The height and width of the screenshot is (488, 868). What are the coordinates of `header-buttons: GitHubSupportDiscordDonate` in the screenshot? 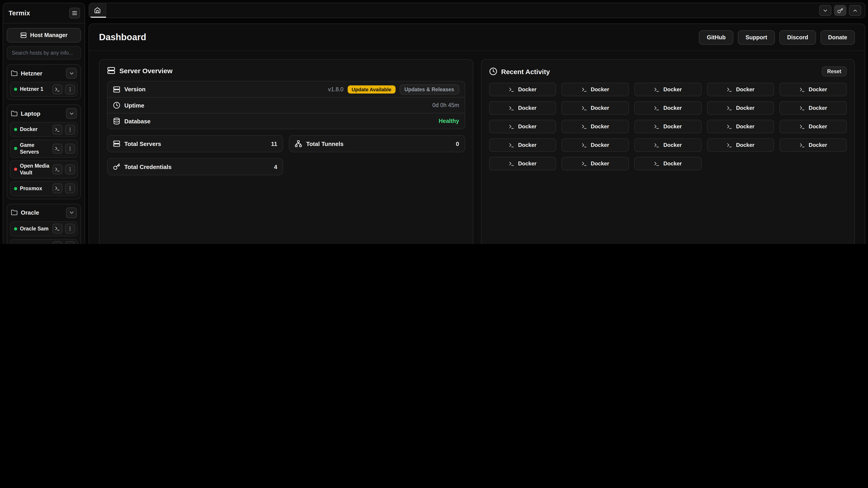 It's located at (777, 37).